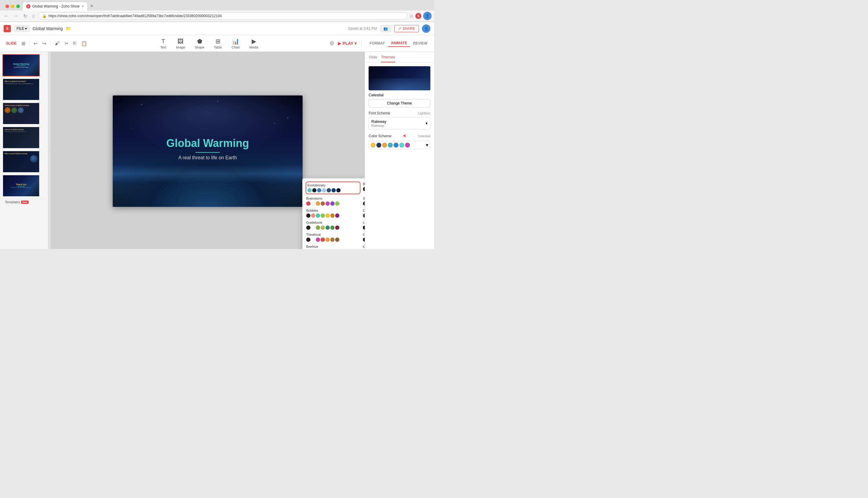  What do you see at coordinates (407, 29) in the screenshot?
I see `share-button: ↗ SHARE` at bounding box center [407, 29].